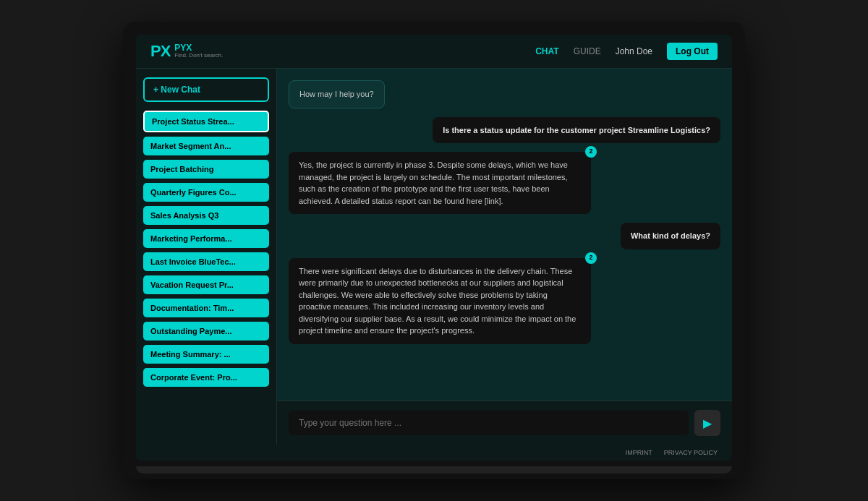  Describe the element at coordinates (437, 301) in the screenshot. I see `message-text-4: There were significant delays due to dis…` at that location.